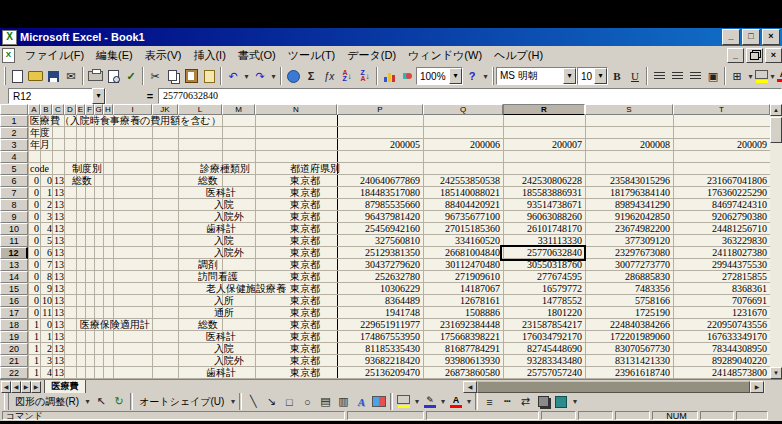 Image resolution: width=782 pixels, height=424 pixels. I want to click on scroll-up-button: ▲, so click(776, 110).